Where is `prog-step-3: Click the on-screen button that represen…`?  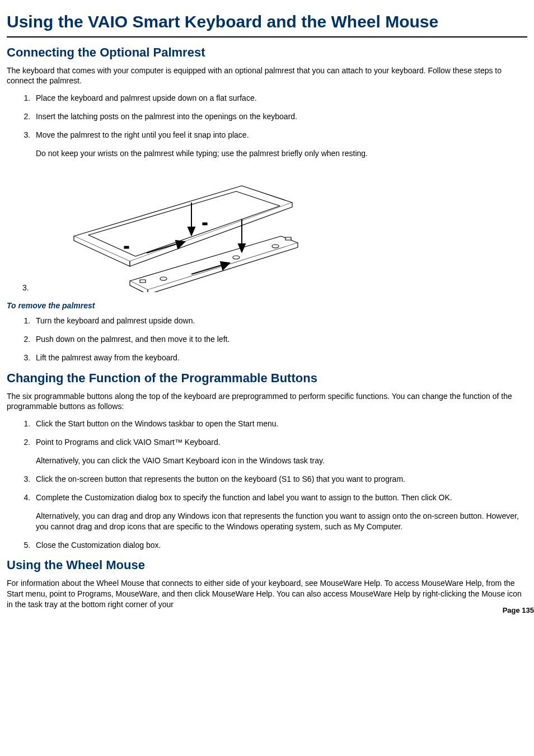
prog-step-3: Click the on-screen button that represen… is located at coordinates (280, 479).